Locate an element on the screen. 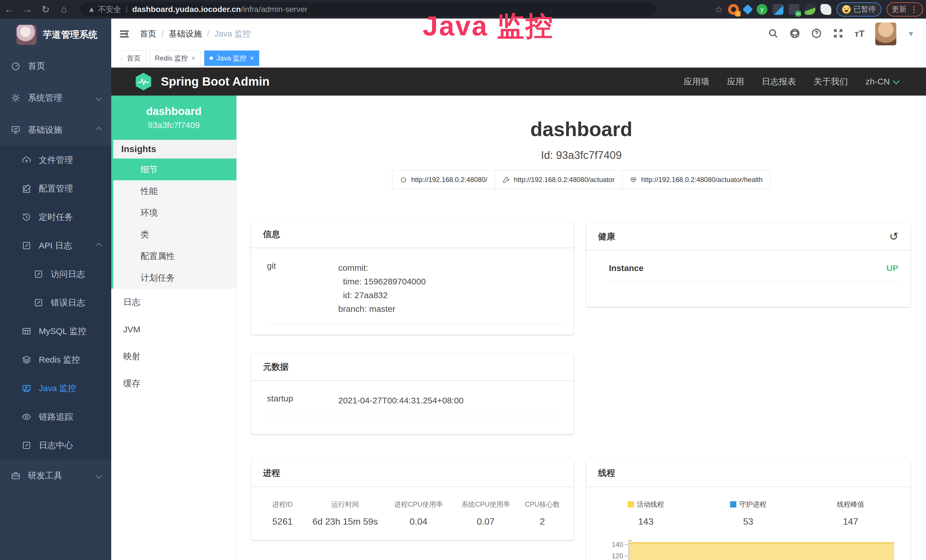 This screenshot has width=926, height=560. tab-home: 首页 is located at coordinates (134, 58).